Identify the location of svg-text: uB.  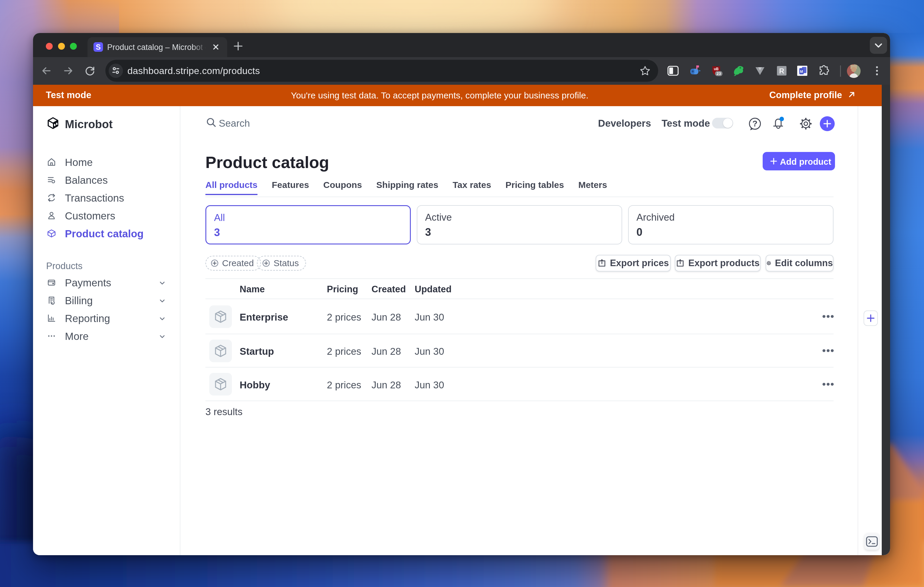
(716, 69).